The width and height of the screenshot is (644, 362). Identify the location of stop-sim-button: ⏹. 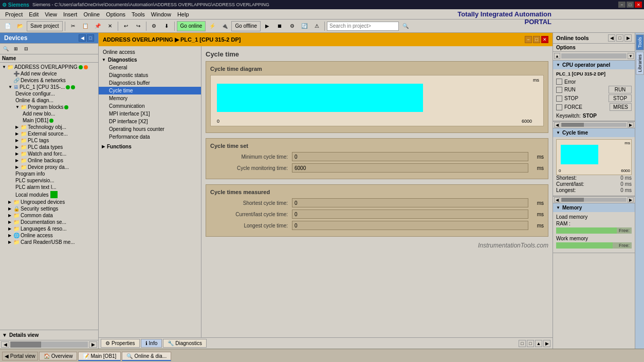
(280, 26).